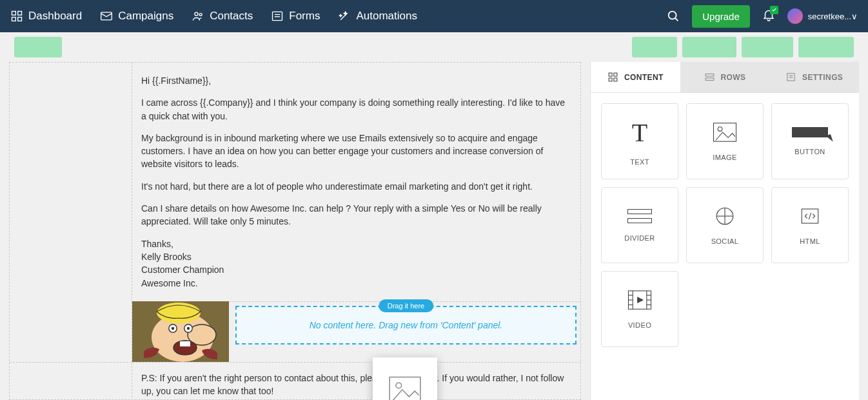 This screenshot has height=400, width=868. What do you see at coordinates (198, 16) in the screenshot?
I see `contacts-icon` at bounding box center [198, 16].